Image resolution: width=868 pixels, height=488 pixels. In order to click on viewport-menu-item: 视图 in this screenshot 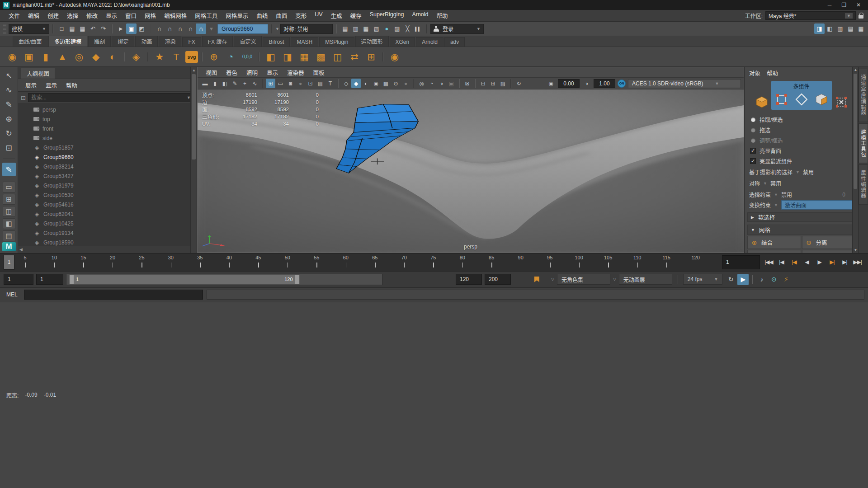, I will do `click(212, 72)`.